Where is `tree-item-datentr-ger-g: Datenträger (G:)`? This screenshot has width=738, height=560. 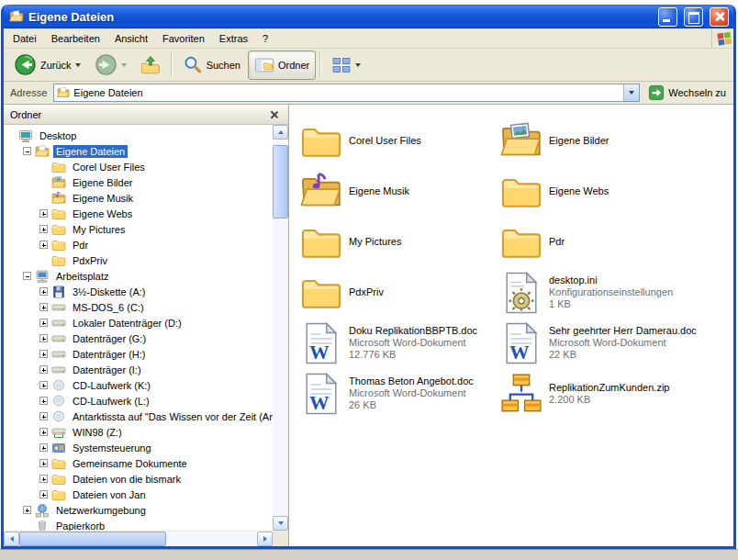 tree-item-datentr-ger-g: Datenträger (G:) is located at coordinates (138, 338).